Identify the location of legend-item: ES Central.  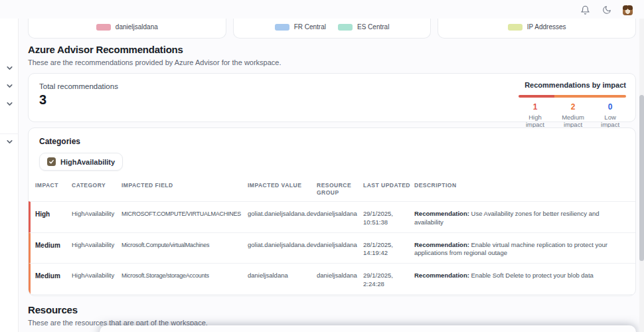
(364, 27).